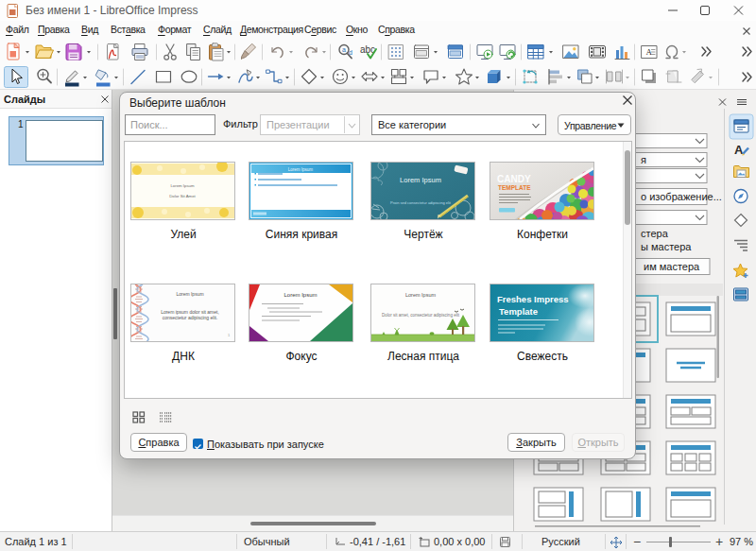  Describe the element at coordinates (514, 180) in the screenshot. I see `svg-text: CANDY` at that location.